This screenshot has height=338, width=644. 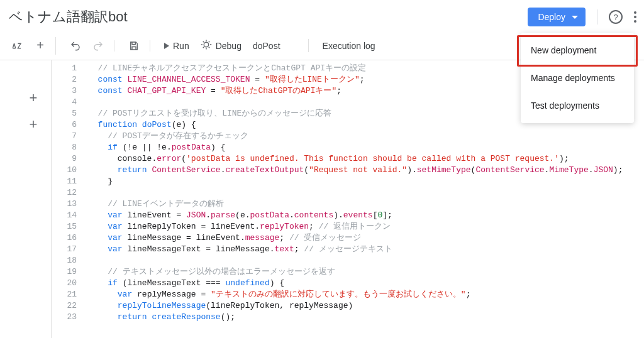 What do you see at coordinates (557, 17) in the screenshot?
I see `deploy-button: Deploy` at bounding box center [557, 17].